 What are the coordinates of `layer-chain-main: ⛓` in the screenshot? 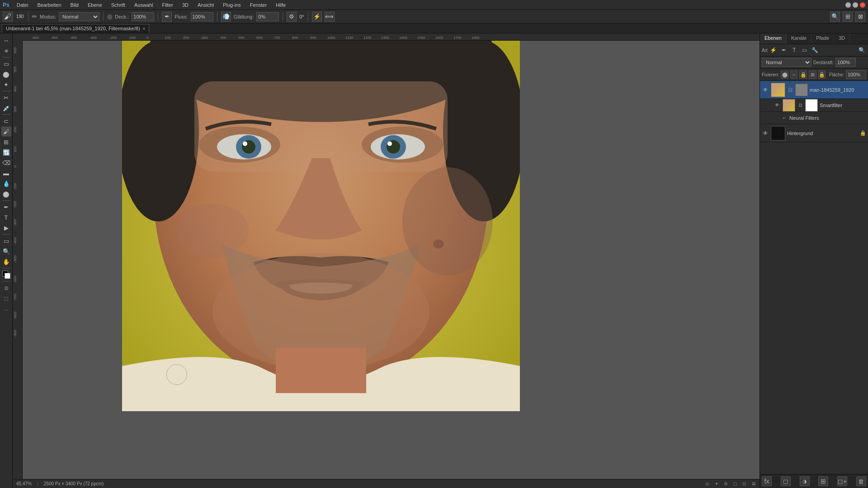 It's located at (790, 90).